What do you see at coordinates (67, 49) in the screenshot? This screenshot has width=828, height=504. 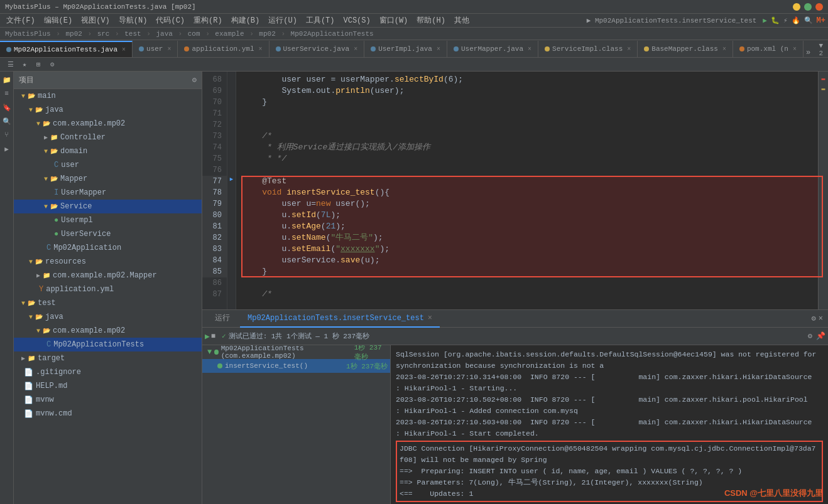 I see `tab-mp02applicationtests: Mp02ApplicationTests.java ×` at bounding box center [67, 49].